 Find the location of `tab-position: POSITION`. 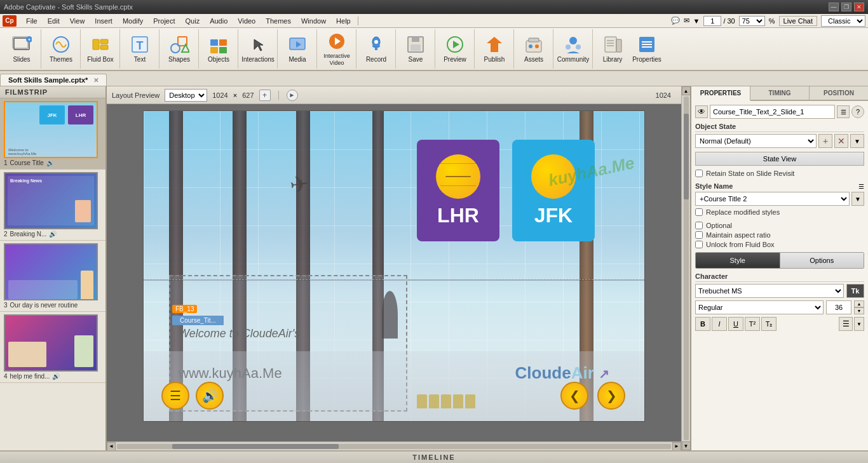

tab-position: POSITION is located at coordinates (839, 93).